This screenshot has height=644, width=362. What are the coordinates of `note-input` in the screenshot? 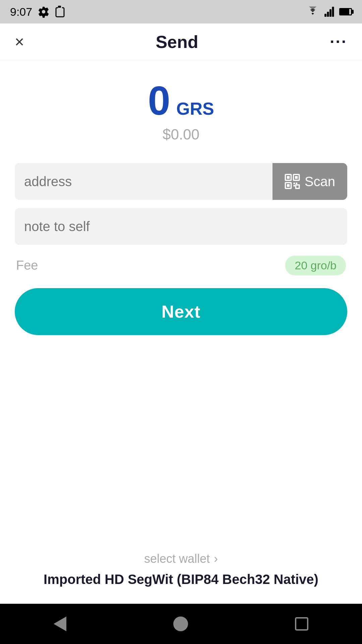 It's located at (181, 226).